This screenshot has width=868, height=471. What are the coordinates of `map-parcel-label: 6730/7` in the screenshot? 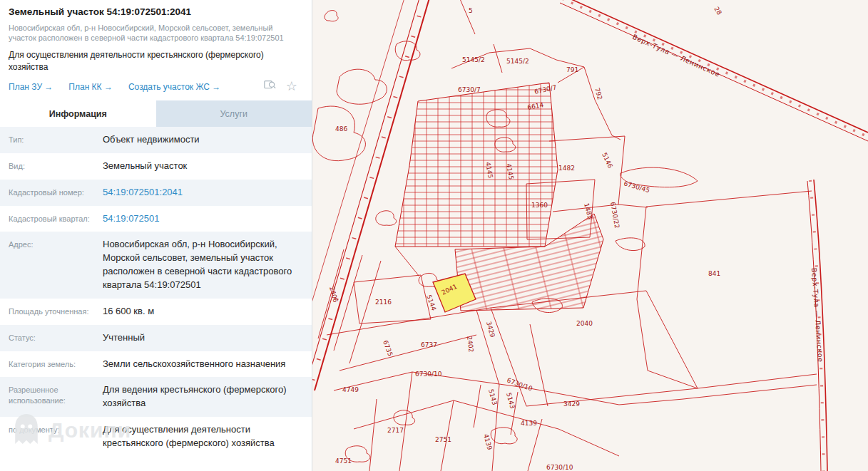 It's located at (469, 90).